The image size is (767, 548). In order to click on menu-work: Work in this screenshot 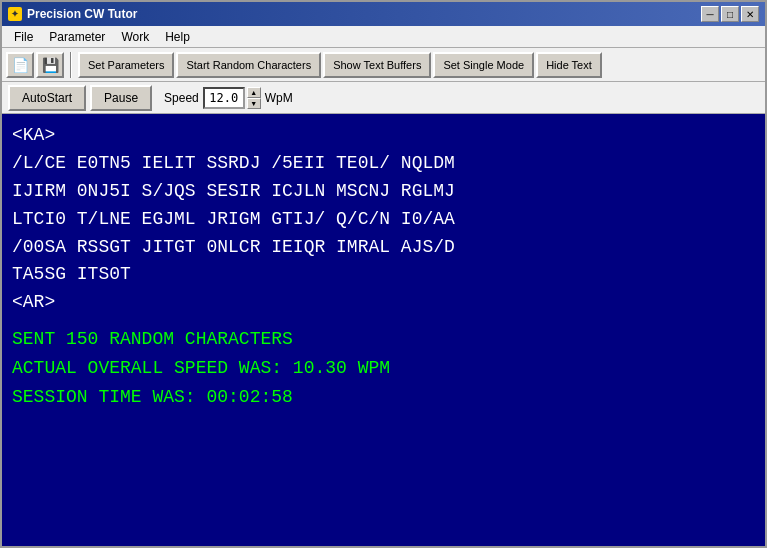, I will do `click(135, 37)`.